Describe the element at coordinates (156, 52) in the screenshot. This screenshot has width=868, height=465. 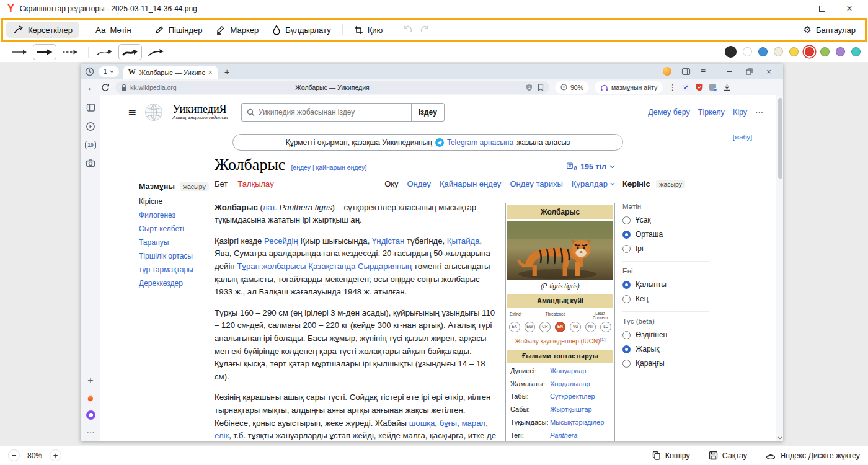
I see `arrow-style-swoosh` at that location.